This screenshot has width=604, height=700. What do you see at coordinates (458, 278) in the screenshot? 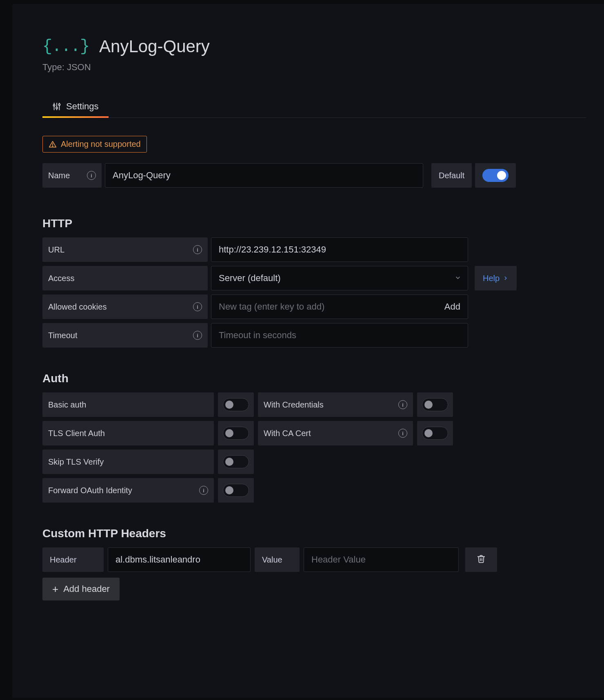
I see `chevron-down-icon` at bounding box center [458, 278].